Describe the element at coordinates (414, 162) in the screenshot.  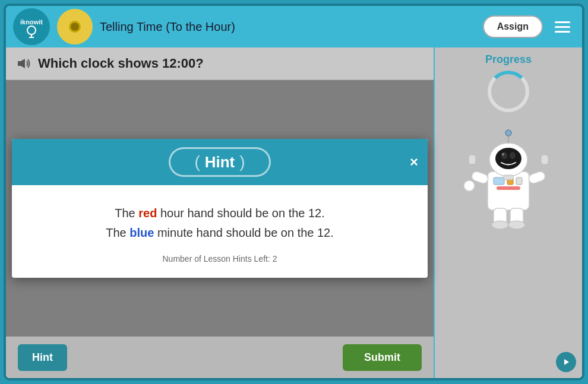
I see `modal-close-button: ×` at that location.